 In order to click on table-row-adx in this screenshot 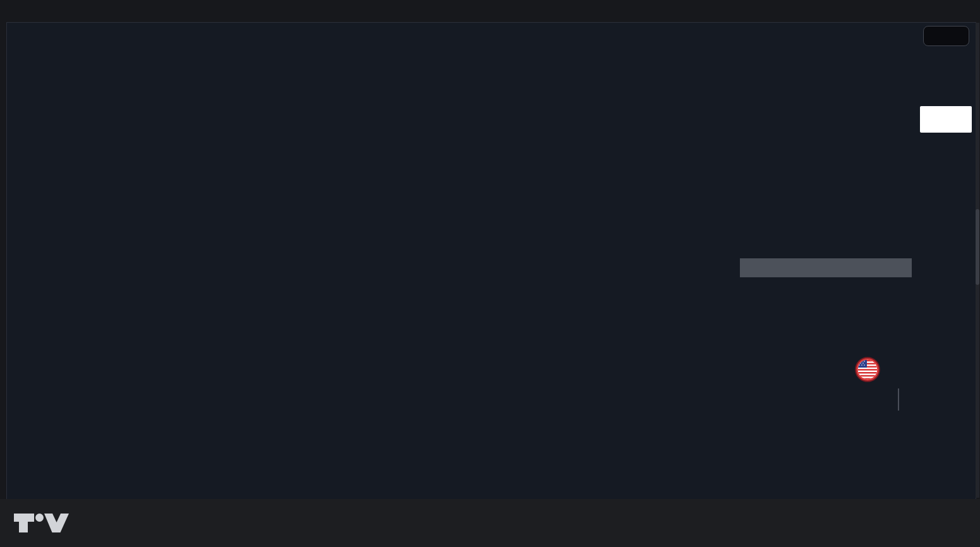, I will do `click(826, 344)`.